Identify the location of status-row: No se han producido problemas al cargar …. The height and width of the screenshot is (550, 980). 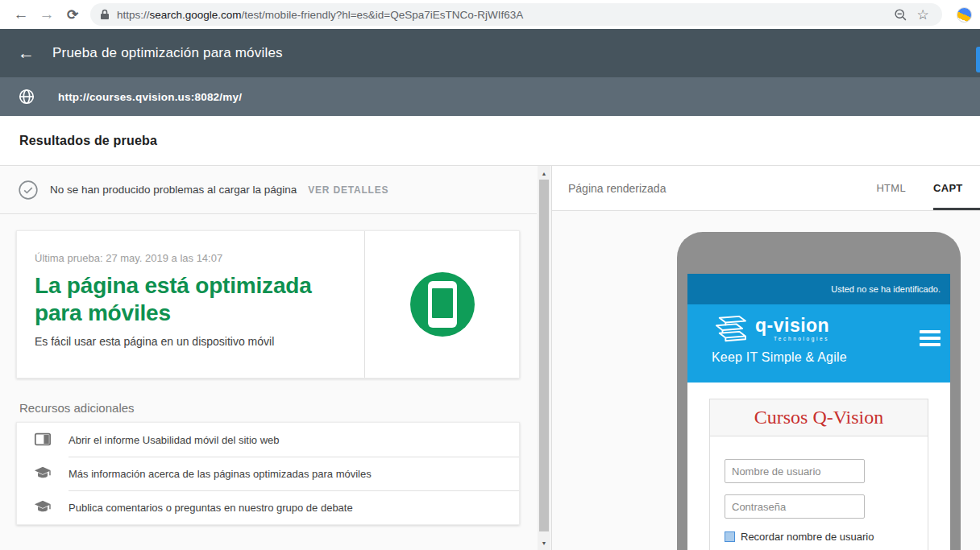
(268, 190).